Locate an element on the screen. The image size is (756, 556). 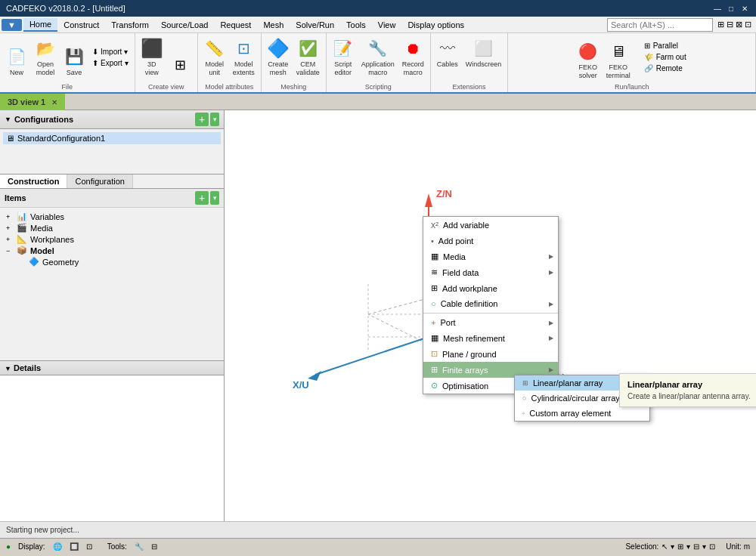
config-name: StandardConfiguration1 is located at coordinates (61, 138).